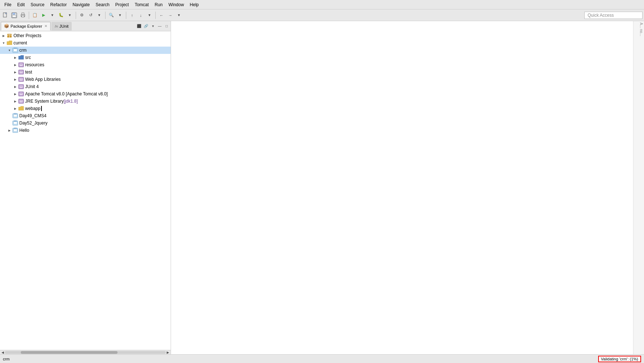 The width and height of the screenshot is (644, 363). I want to click on tree-item-apache-tomcat: Apache Tomcat v8.0 [Apache Tomcat v8.0], so click(85, 94).